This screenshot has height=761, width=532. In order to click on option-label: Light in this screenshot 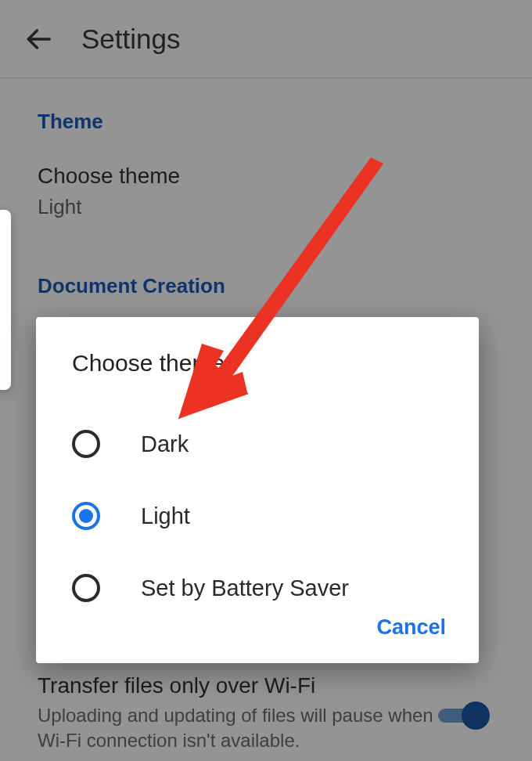, I will do `click(166, 517)`.